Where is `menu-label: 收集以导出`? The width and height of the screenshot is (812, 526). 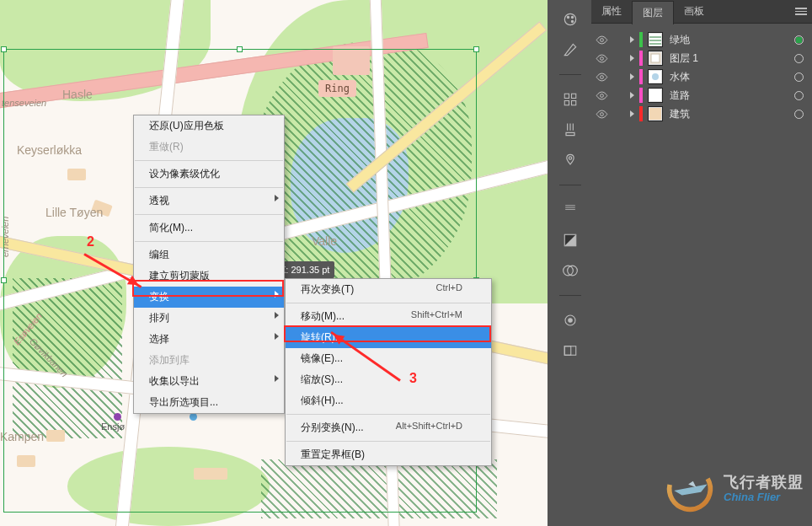 menu-label: 收集以导出 is located at coordinates (174, 381).